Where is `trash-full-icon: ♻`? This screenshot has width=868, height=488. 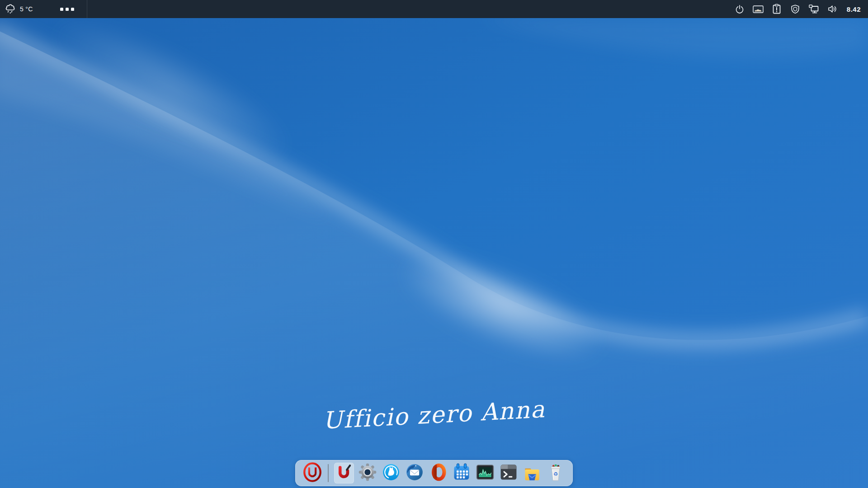
trash-full-icon: ♻ is located at coordinates (556, 473).